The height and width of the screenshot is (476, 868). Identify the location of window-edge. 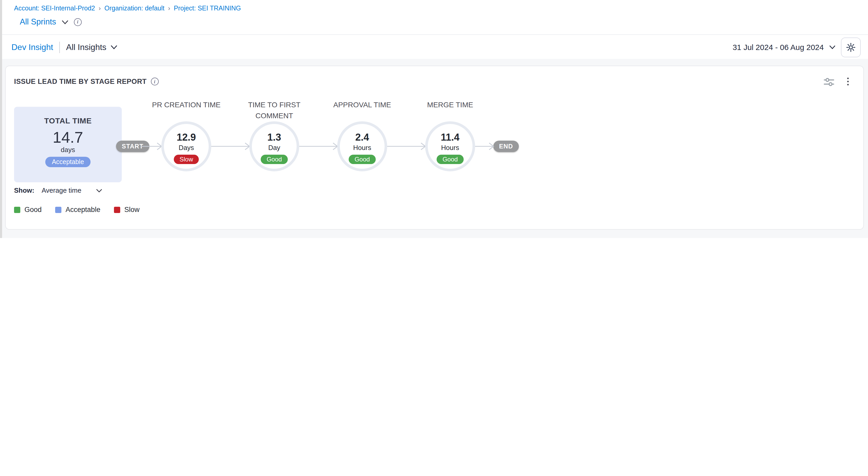
(1, 119).